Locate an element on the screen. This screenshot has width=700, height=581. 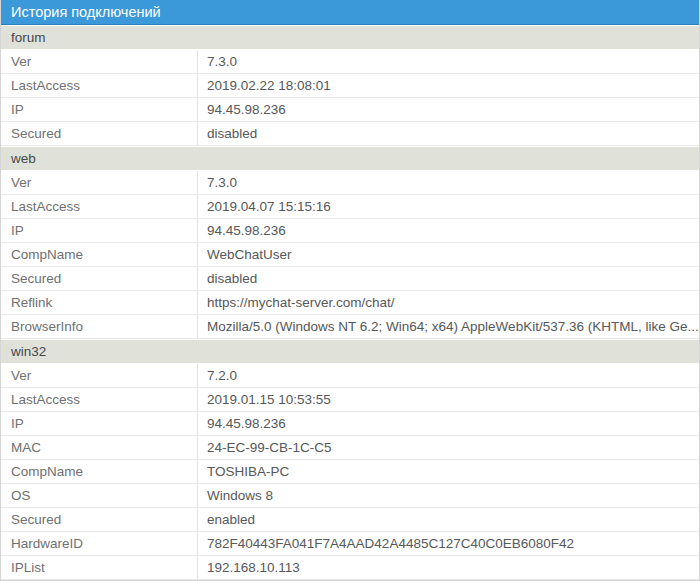
table-row: LastAccess2019.02.22 18:08:01 is located at coordinates (350, 86).